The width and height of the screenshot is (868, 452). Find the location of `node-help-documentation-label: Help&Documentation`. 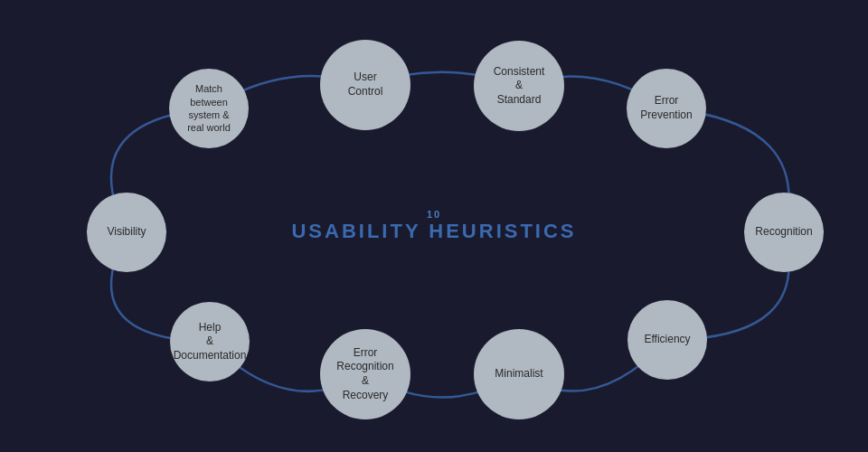

node-help-documentation-label: Help&Documentation is located at coordinates (210, 342).